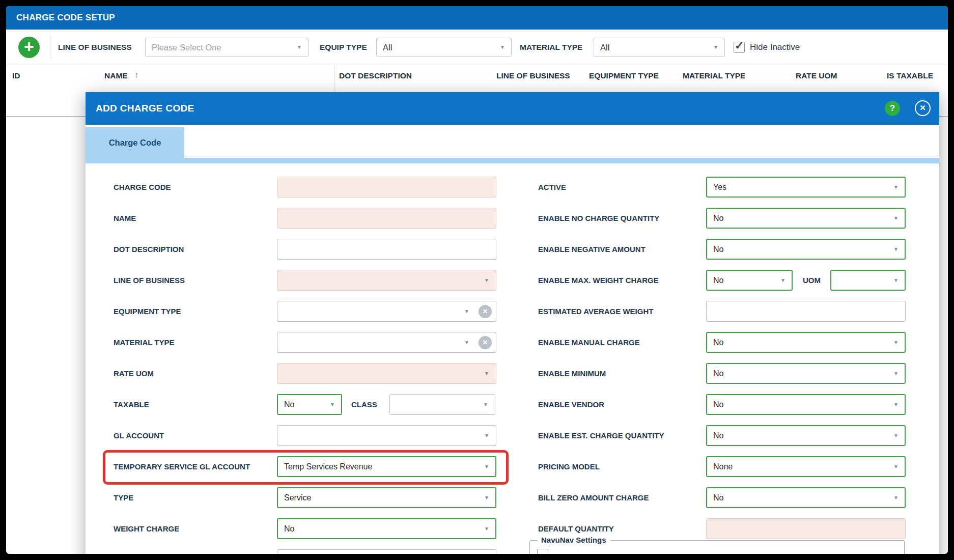 Image resolution: width=954 pixels, height=560 pixels. What do you see at coordinates (387, 187) in the screenshot?
I see `charge-code-input` at bounding box center [387, 187].